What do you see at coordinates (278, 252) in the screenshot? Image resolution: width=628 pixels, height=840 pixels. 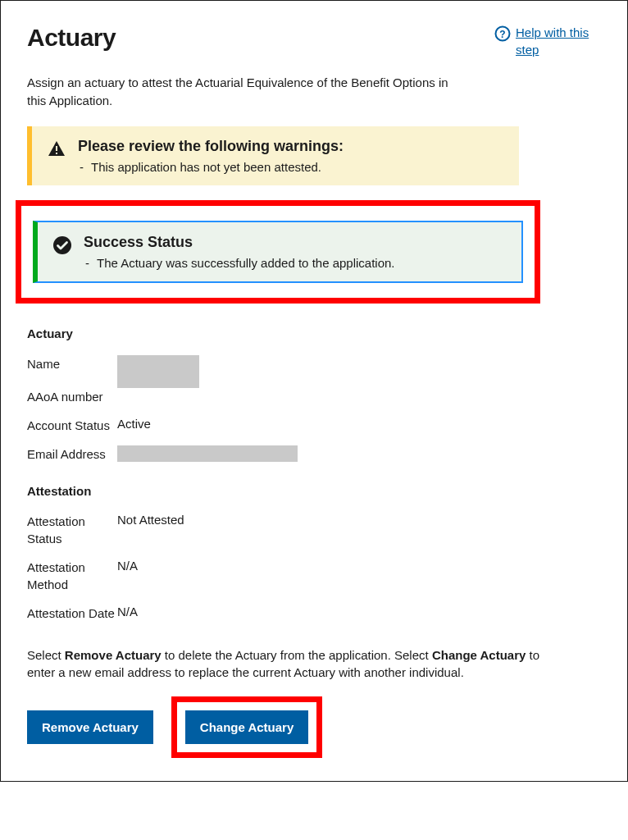 I see `success-highlight-box: Success Status The Actuary was successfu…` at bounding box center [278, 252].